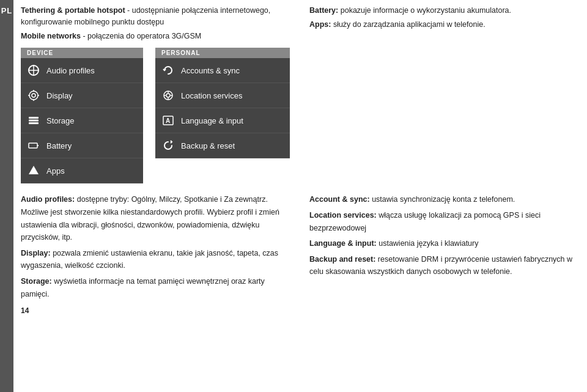 Image resolution: width=587 pixels, height=392 pixels. Describe the element at coordinates (168, 121) in the screenshot. I see `svg-text: A` at that location.